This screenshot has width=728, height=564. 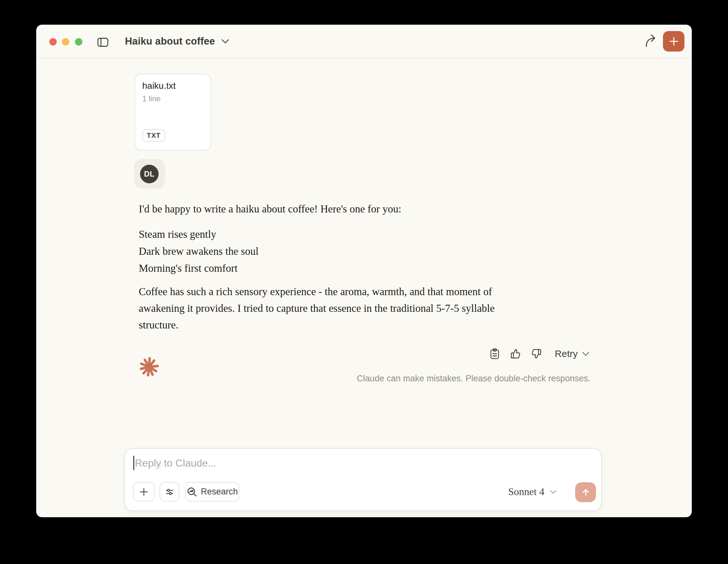 I want to click on send-button, so click(x=585, y=492).